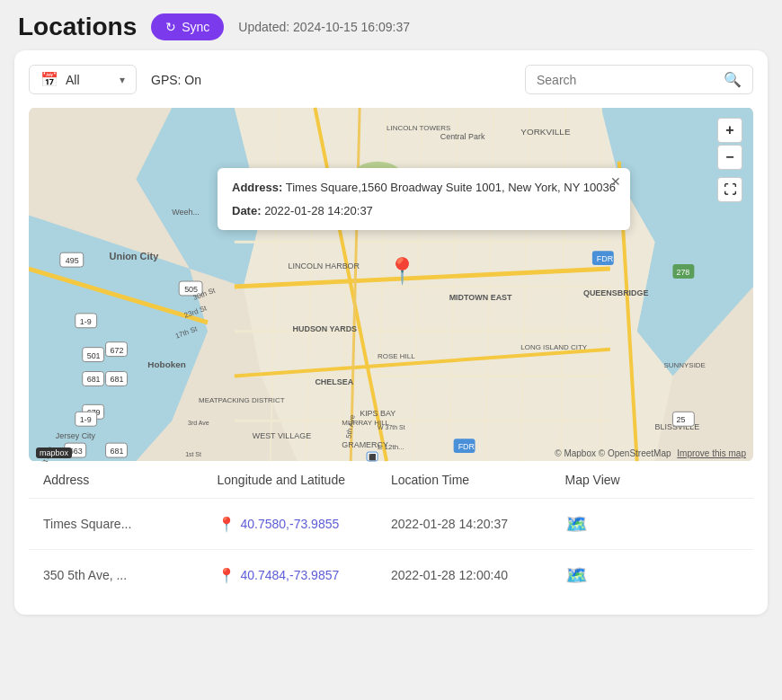  I want to click on svg-text: ROSE HILL, so click(396, 356).